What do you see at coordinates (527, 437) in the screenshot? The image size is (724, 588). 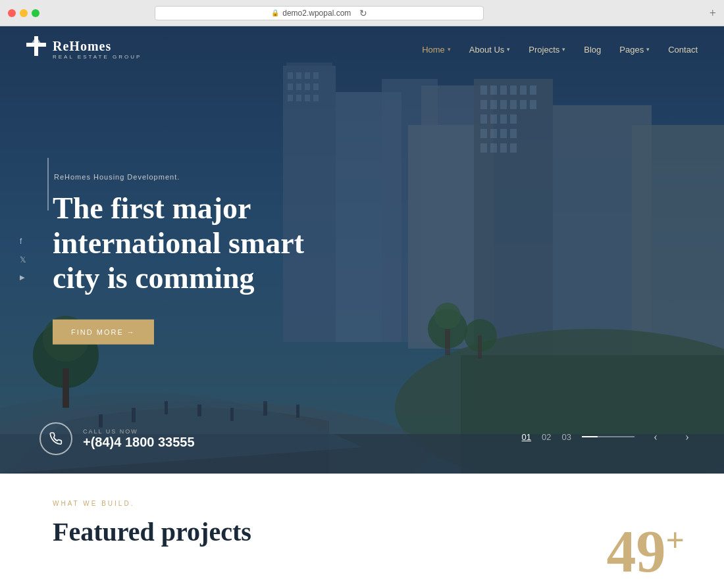 I see `slide-1: 01` at bounding box center [527, 437].